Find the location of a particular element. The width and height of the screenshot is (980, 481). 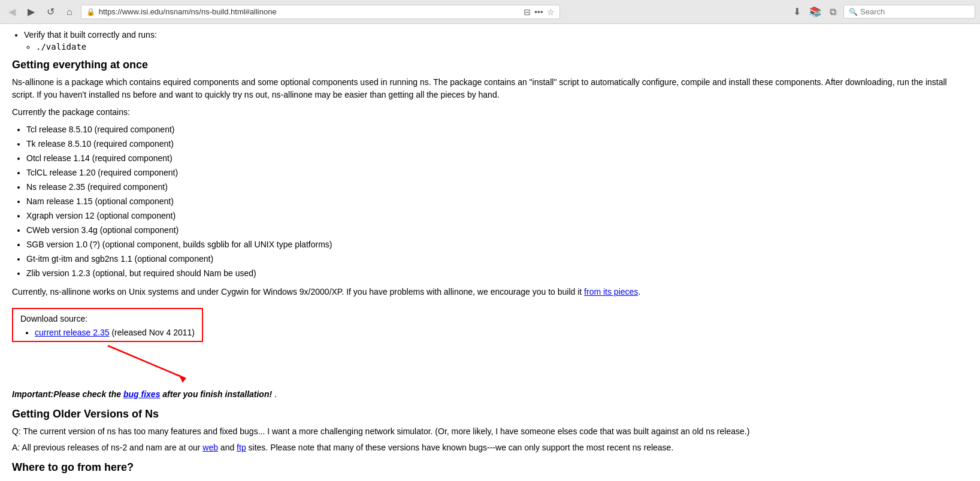

list-item: Xgraph version 12 (optional component) is located at coordinates (497, 216).